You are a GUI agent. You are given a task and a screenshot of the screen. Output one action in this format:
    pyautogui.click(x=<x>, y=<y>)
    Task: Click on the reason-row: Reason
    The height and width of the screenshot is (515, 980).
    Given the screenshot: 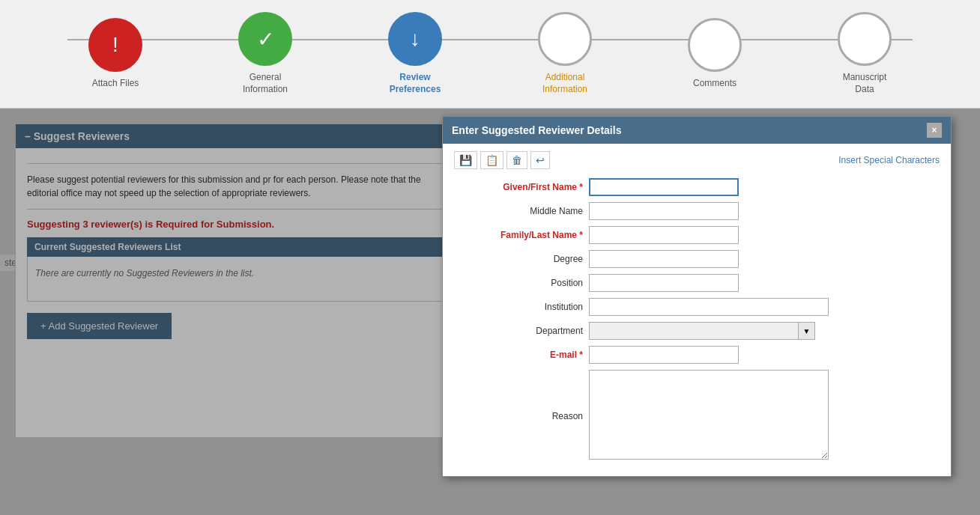 What is the action you would take?
    pyautogui.click(x=697, y=416)
    